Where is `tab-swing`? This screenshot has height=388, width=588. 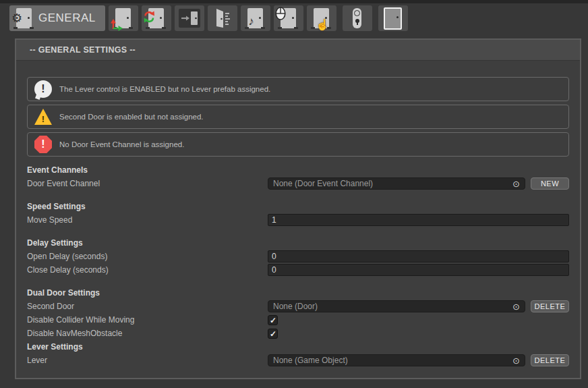
tab-swing is located at coordinates (223, 18).